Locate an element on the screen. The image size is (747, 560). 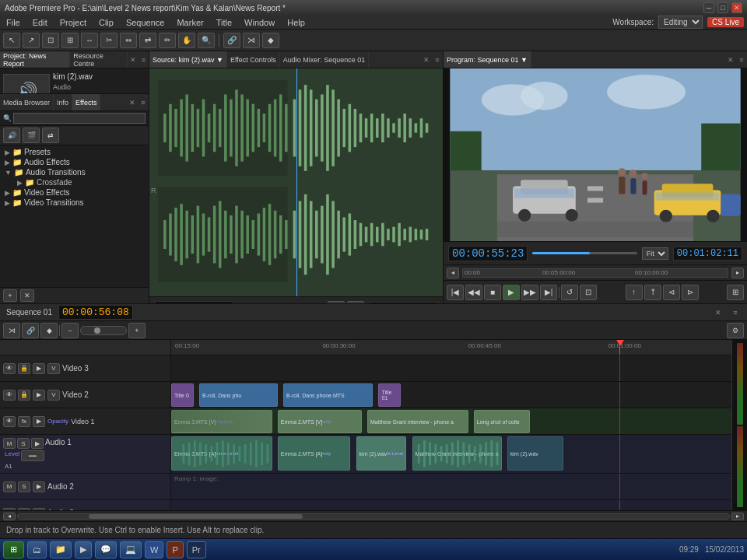
tab-effects: Effects is located at coordinates (86, 103).